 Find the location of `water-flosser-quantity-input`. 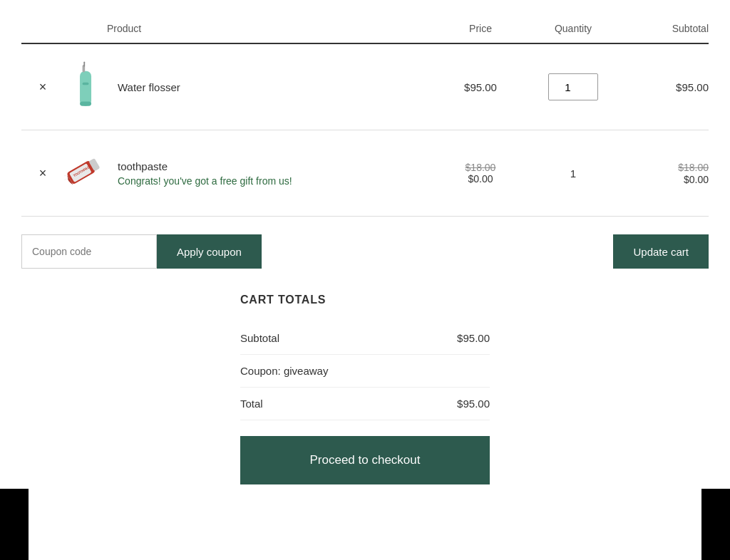

water-flosser-quantity-input is located at coordinates (573, 87).